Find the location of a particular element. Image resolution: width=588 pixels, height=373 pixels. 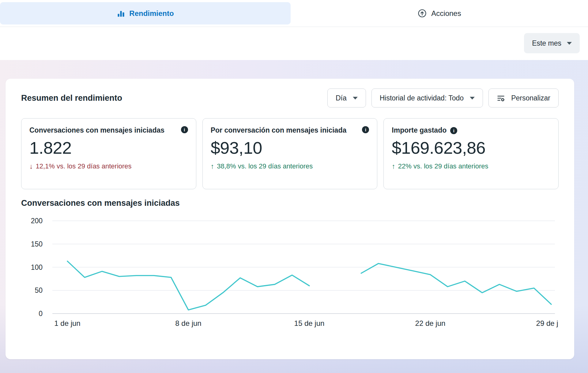

day-dropdown-label: Día is located at coordinates (341, 98).